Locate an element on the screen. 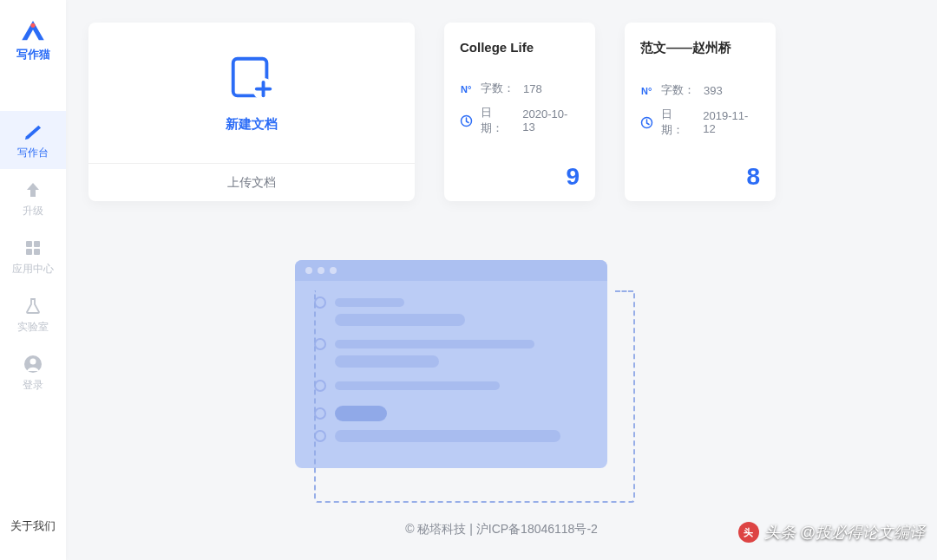 Image resolution: width=937 pixels, height=560 pixels. date-value: 2019-11-12 is located at coordinates (731, 122).